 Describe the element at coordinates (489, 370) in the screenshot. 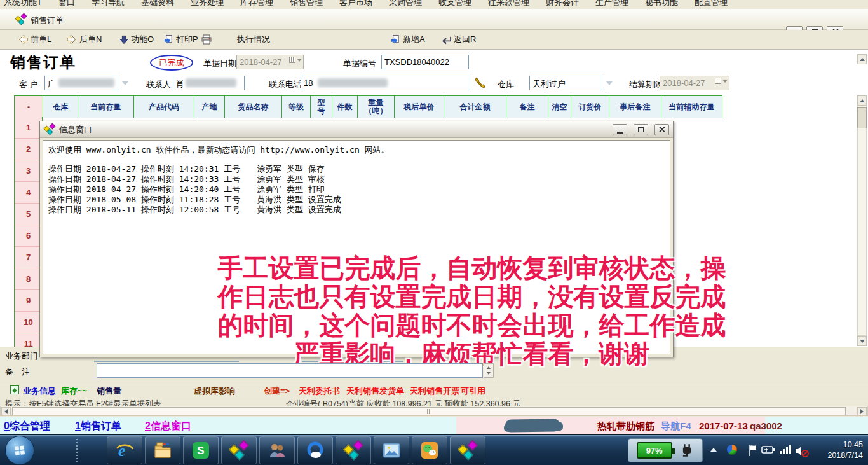

I see `remark-spinner` at that location.